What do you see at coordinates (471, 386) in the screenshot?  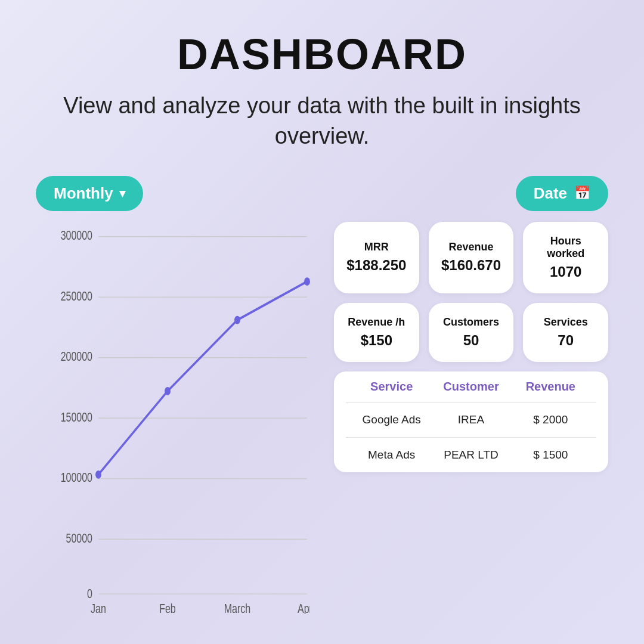 I see `table-header-customer: Customer` at bounding box center [471, 386].